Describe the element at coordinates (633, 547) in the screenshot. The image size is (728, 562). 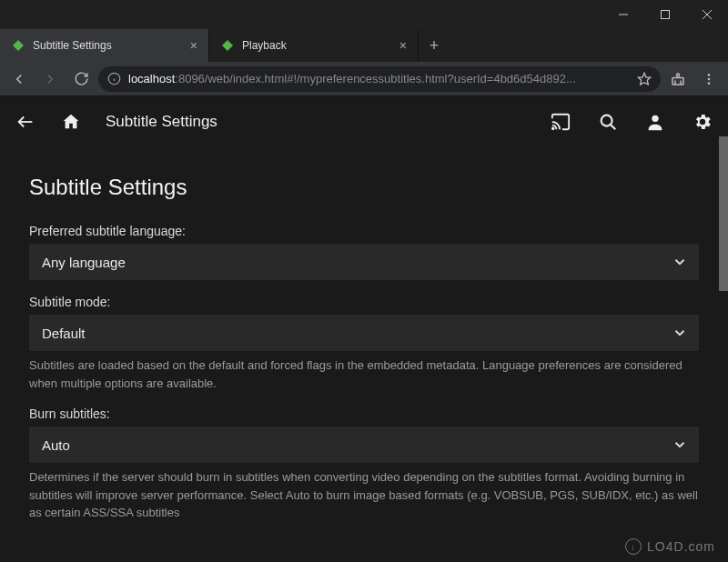
I see `watermark-icon: ↓` at that location.